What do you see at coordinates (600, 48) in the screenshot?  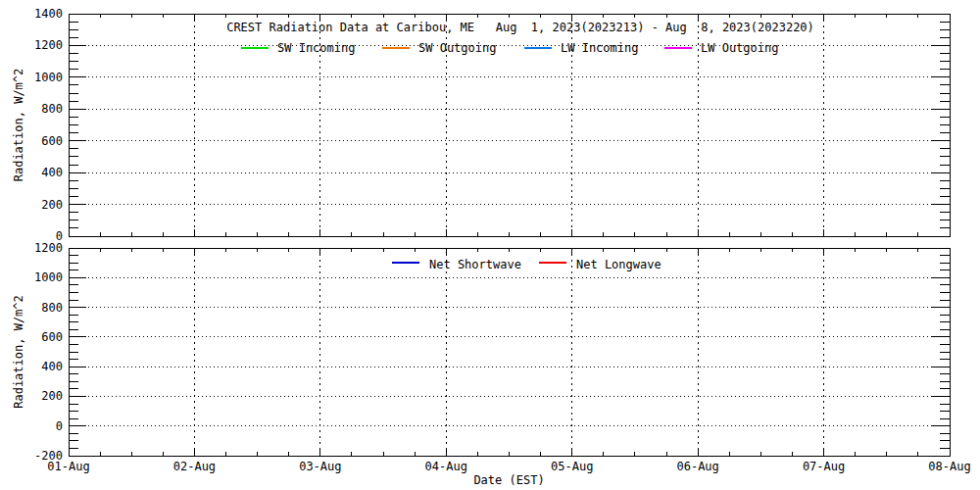 I see `legend-label: LW Incoming` at bounding box center [600, 48].